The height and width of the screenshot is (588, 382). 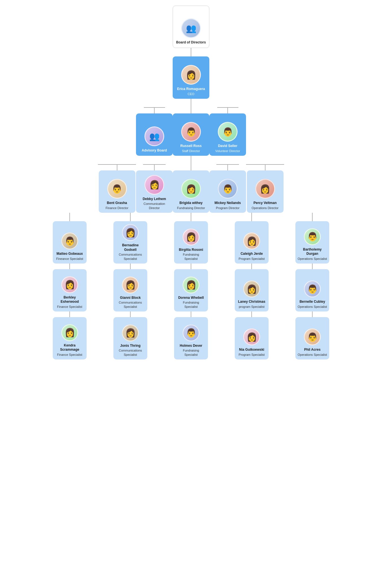 What do you see at coordinates (191, 131) in the screenshot?
I see `level2-row: 👥 Advisory Board 👨 Russell Ross Staff Di…` at bounding box center [191, 131].